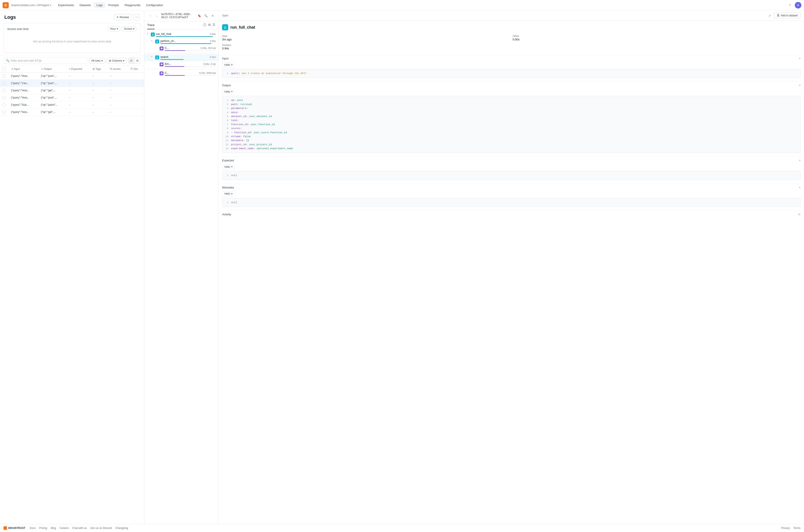 The image size is (804, 532). I want to click on metadata-section-header: Metadata ▾, so click(511, 187).